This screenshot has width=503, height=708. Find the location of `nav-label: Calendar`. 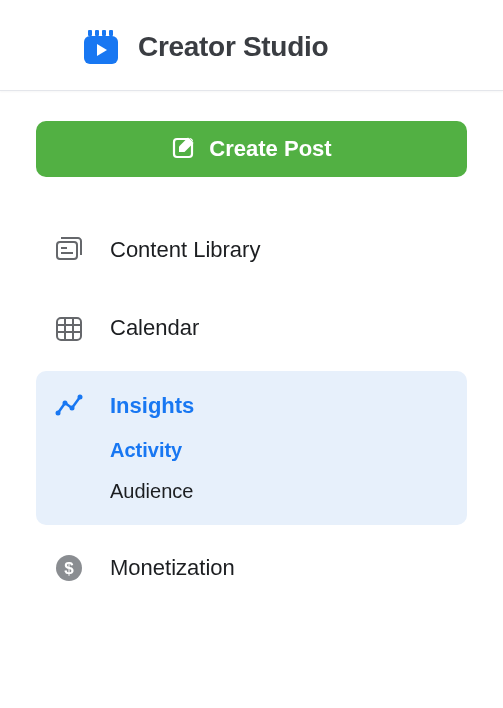

nav-label: Calendar is located at coordinates (154, 328).